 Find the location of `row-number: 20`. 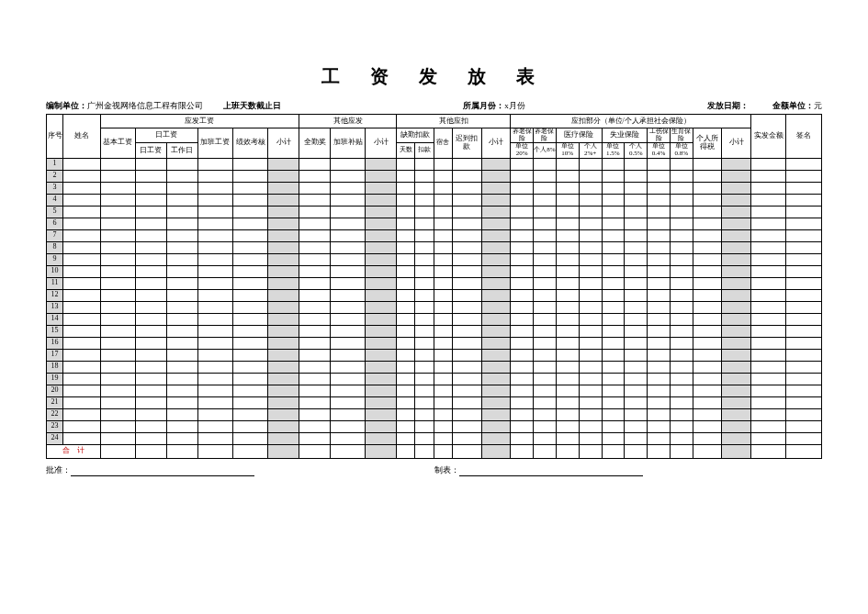

row-number: 20 is located at coordinates (55, 391).